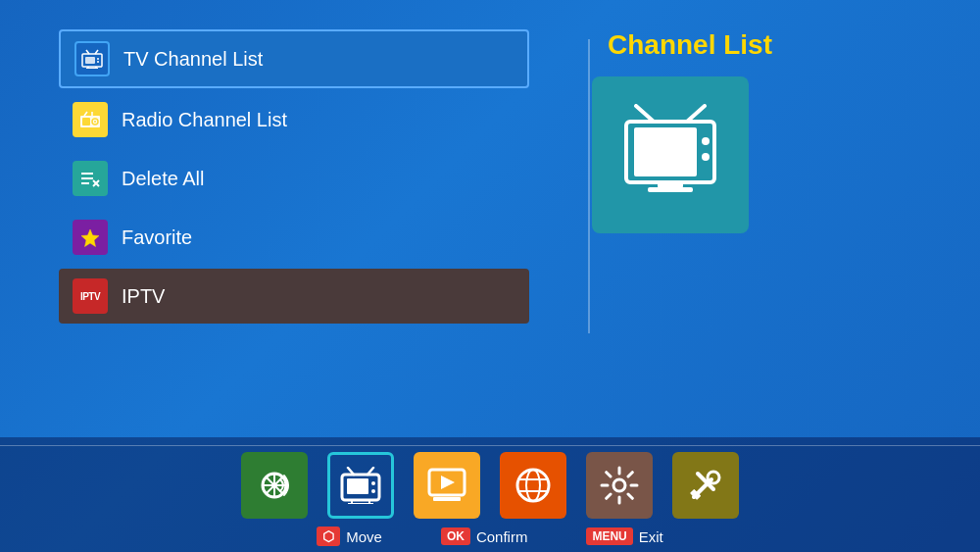  What do you see at coordinates (533, 485) in the screenshot?
I see `internet-button` at bounding box center [533, 485].